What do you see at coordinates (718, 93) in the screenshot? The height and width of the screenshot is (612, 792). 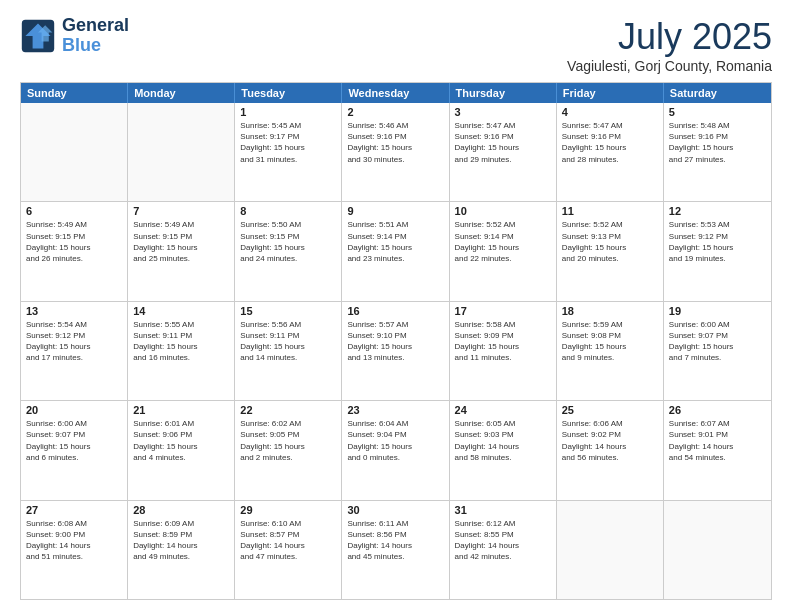 I see `header-day-saturday: Saturday` at bounding box center [718, 93].